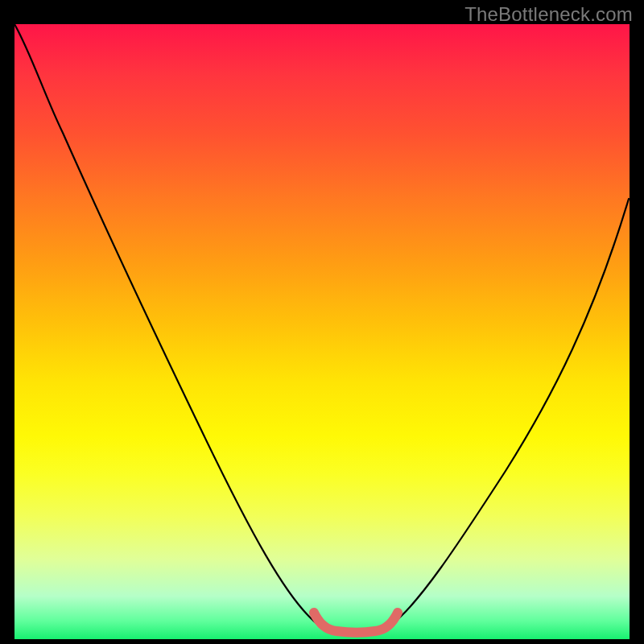 This screenshot has width=644, height=644. What do you see at coordinates (356, 623) in the screenshot?
I see `optimal-zone-highlight` at bounding box center [356, 623].